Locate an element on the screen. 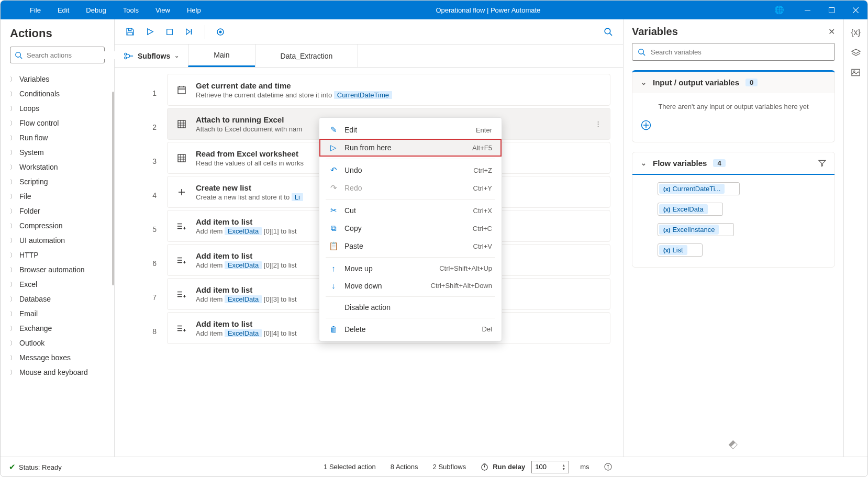  context-menu-item: ▷Run from hereAlt+F5 is located at coordinates (410, 148).